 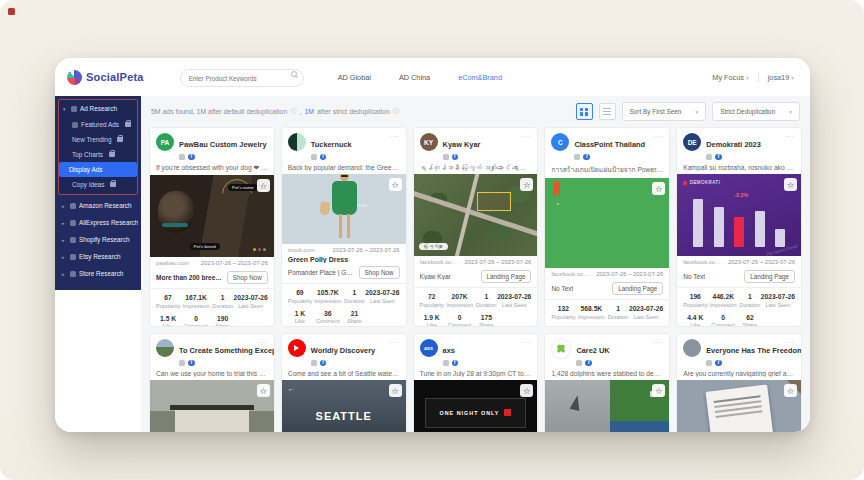 What do you see at coordinates (607, 223) in the screenshot?
I see `ad-image: ☆ สร้างสไลด์ตั้งเวลา PowerPoint! P ✓` at bounding box center [607, 223].